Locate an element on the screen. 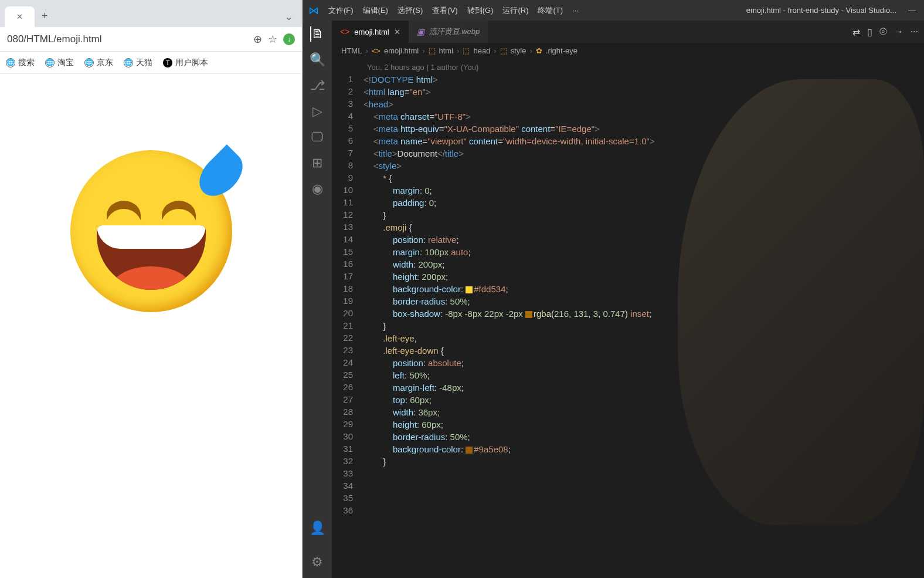  menu-item: 选择(S) is located at coordinates (410, 11).